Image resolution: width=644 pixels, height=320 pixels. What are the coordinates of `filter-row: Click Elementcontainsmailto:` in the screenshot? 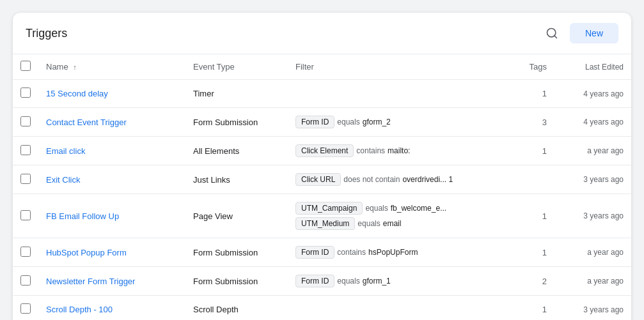 It's located at (402, 151).